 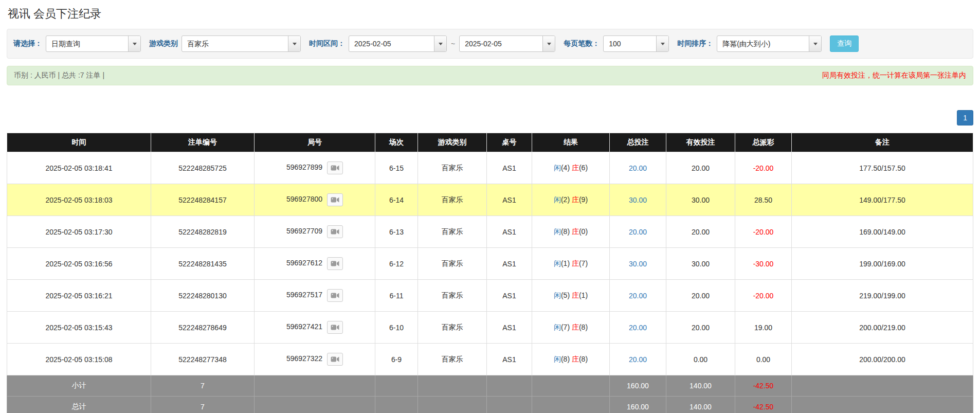 I want to click on table-row: 2025-02-05 03:17:30522248282819596927709…, so click(x=491, y=232).